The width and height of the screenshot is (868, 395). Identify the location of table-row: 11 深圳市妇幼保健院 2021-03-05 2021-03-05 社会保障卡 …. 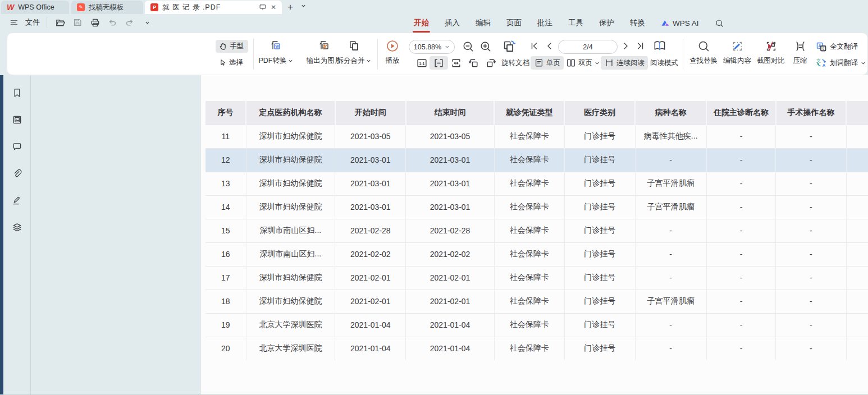
(537, 136).